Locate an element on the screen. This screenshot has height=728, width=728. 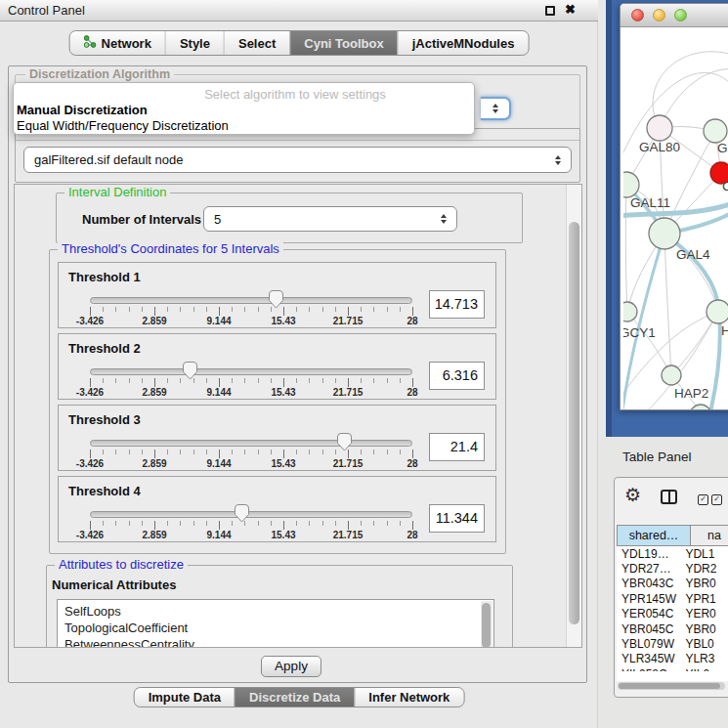
bottom-tab-label: Impute Data is located at coordinates (185, 698).